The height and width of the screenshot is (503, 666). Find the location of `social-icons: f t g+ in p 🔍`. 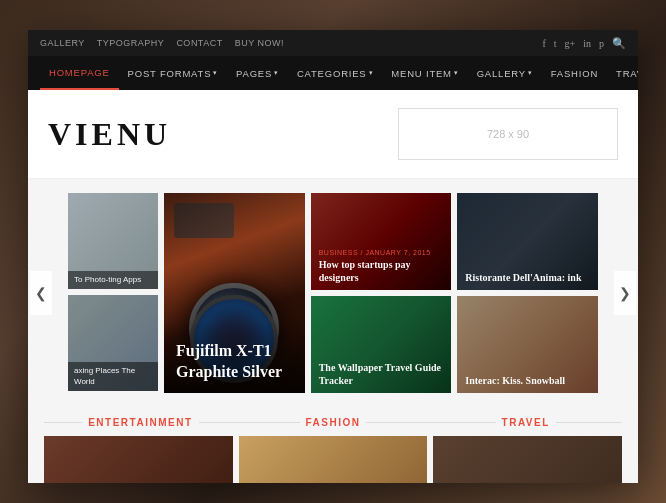

social-icons: f t g+ in p 🔍 is located at coordinates (584, 44).